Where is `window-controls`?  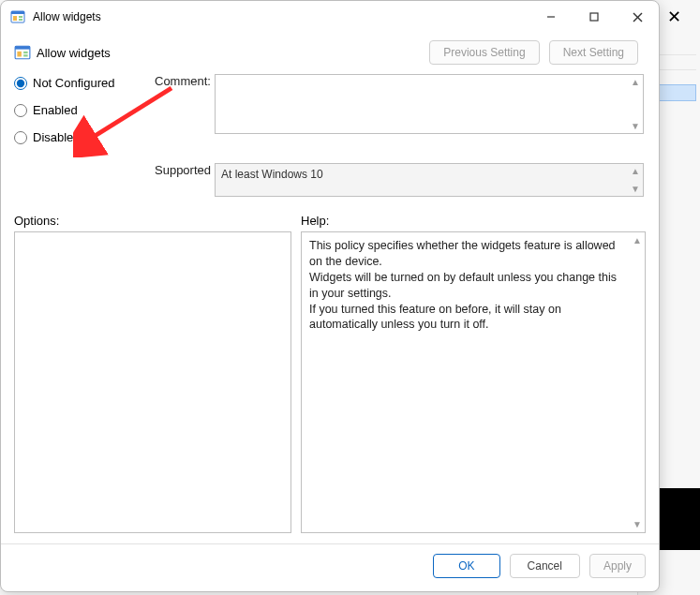 window-controls is located at coordinates (594, 17).